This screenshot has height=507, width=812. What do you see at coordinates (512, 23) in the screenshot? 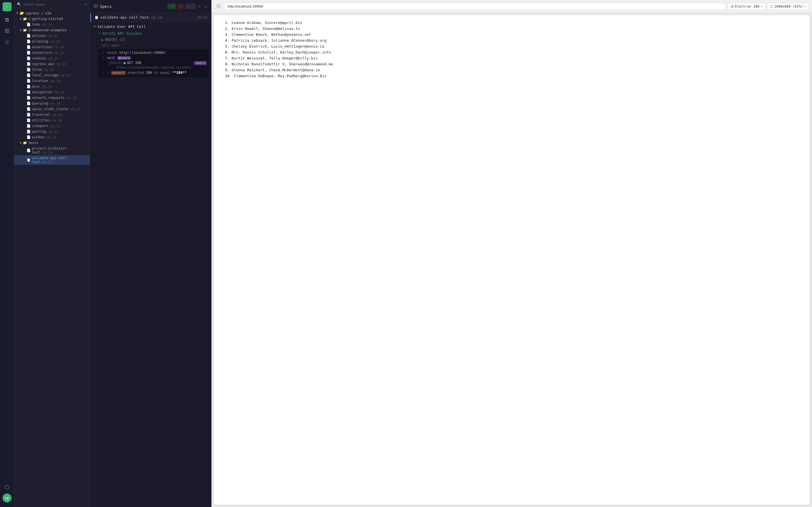
I see `user-list-item: 1. Leanne Graham, Sincere@april.biz` at bounding box center [512, 23].